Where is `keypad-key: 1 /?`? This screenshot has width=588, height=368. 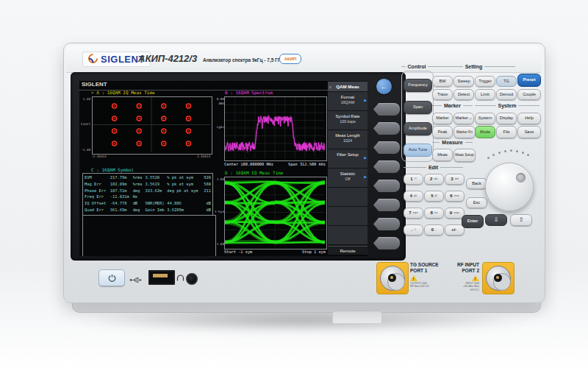 keypad-key: 1 /? is located at coordinates (413, 180).